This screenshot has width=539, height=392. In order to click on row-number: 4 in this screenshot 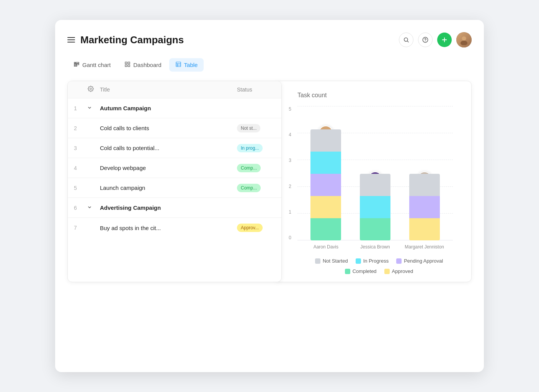, I will do `click(81, 168)`.